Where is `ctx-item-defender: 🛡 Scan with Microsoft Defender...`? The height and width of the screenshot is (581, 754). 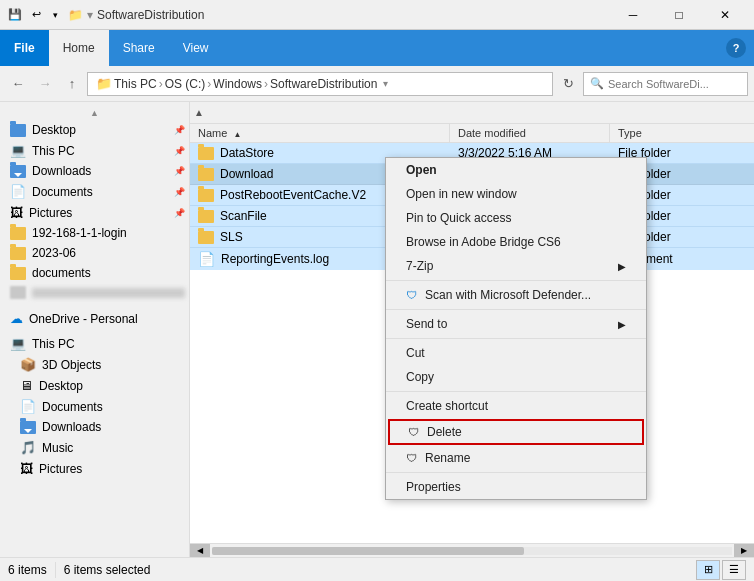
ctx-item-defender: 🛡 Scan with Microsoft Defender... is located at coordinates (516, 295).